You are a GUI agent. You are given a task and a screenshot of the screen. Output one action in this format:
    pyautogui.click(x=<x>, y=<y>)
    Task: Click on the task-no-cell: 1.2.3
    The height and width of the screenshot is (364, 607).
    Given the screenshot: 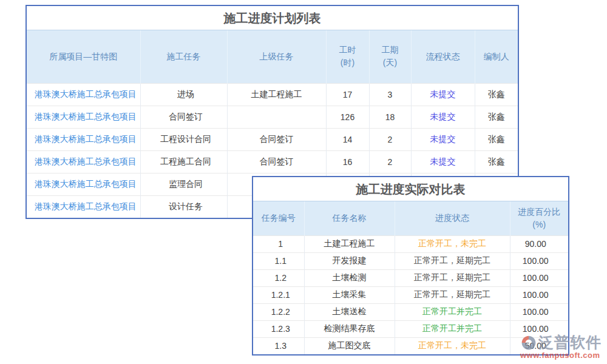 What is the action you would take?
    pyautogui.click(x=279, y=329)
    